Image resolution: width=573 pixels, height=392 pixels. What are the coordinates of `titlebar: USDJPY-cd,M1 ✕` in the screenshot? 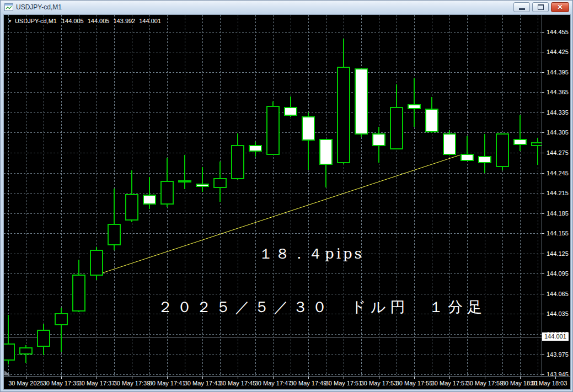 It's located at (287, 7).